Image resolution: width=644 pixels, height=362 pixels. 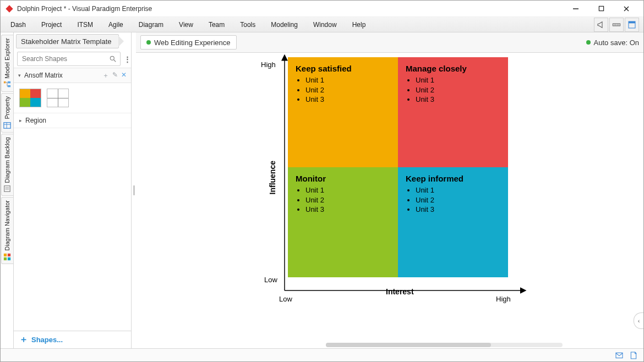 I want to click on x-axis-low: Low, so click(x=286, y=299).